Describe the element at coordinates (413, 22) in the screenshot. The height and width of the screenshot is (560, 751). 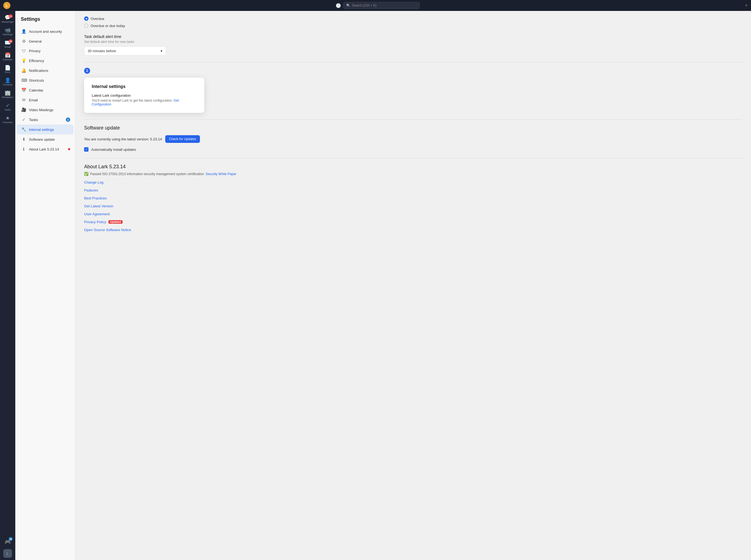
I see `radio-group: Overdue Overdue or due today` at that location.